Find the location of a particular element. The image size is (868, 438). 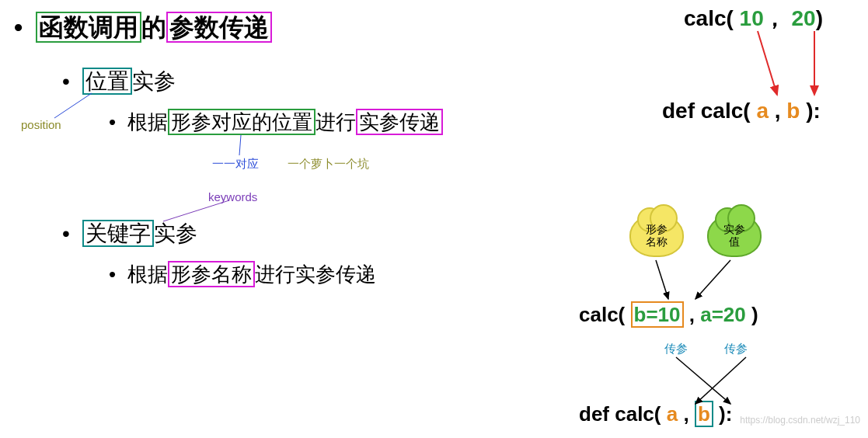

section1-desc: • 根据形参对应的位置进行实参传递 is located at coordinates (276, 123).